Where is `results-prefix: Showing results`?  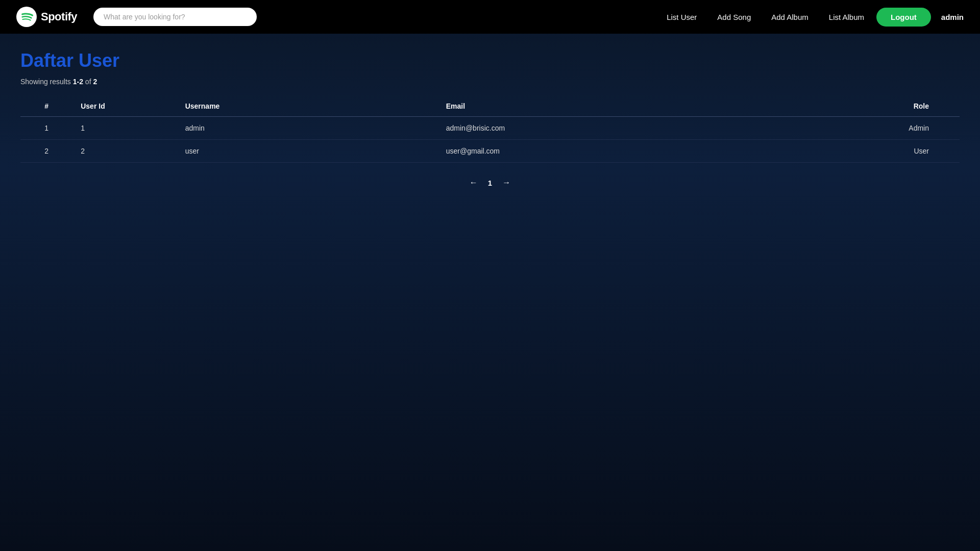 results-prefix: Showing results is located at coordinates (47, 82).